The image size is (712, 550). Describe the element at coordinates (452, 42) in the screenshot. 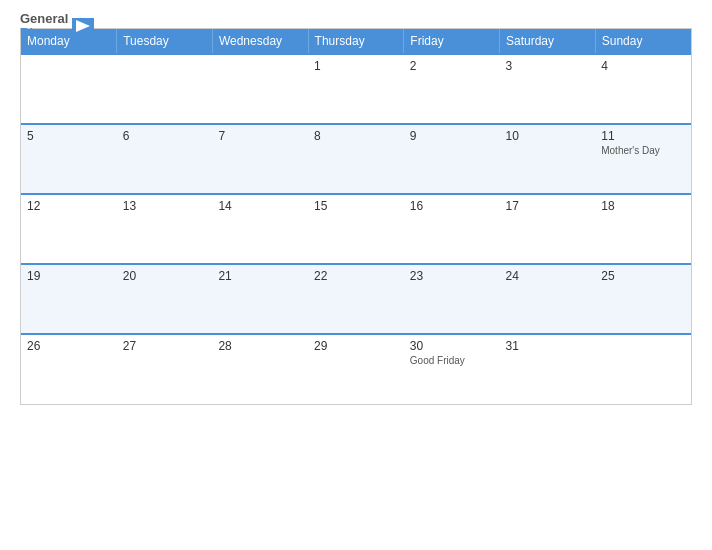

I see `header-cell-friday: Friday` at that location.